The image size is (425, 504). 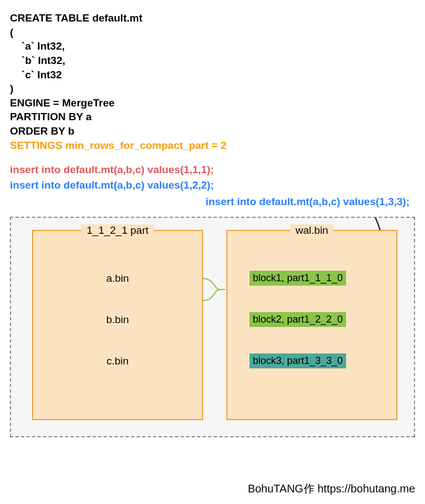 What do you see at coordinates (212, 75) in the screenshot?
I see `sql-line: `c` Int32` at bounding box center [212, 75].